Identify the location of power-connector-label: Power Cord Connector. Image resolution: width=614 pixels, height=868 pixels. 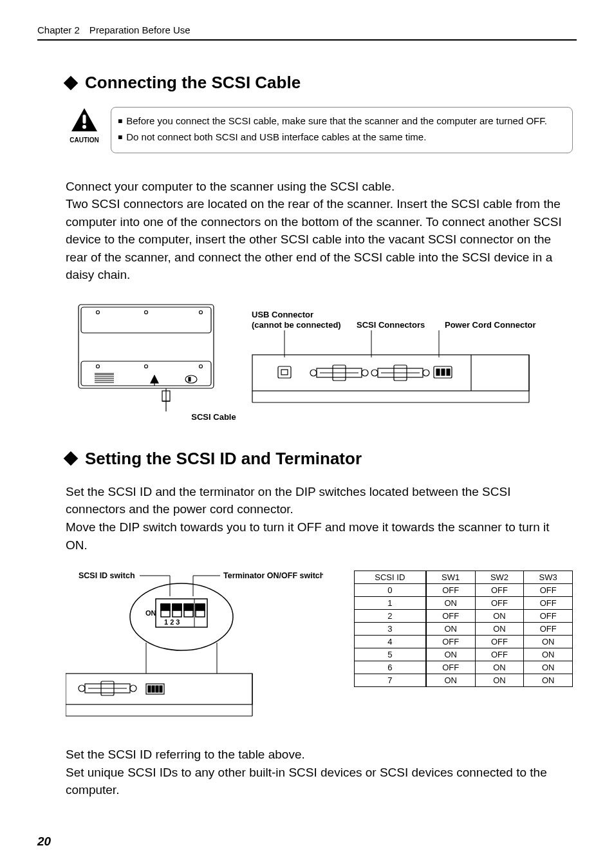
(490, 325).